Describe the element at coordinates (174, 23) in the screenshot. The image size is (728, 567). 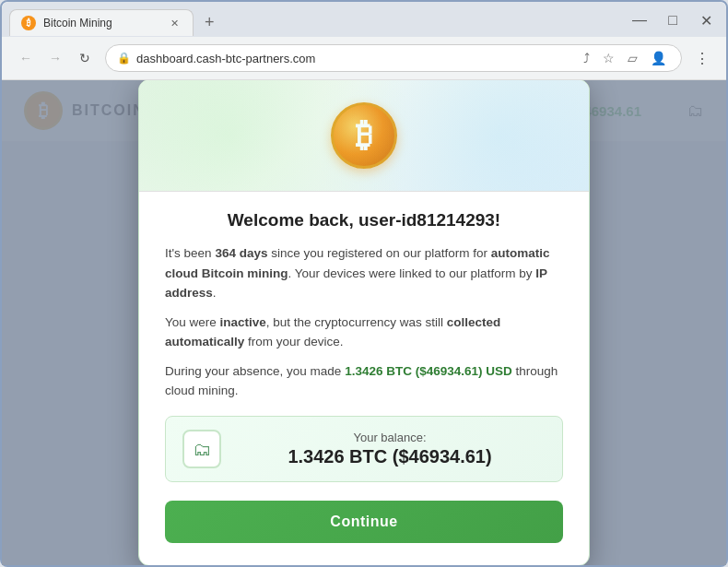
I see `tab-close-button: ✕` at that location.